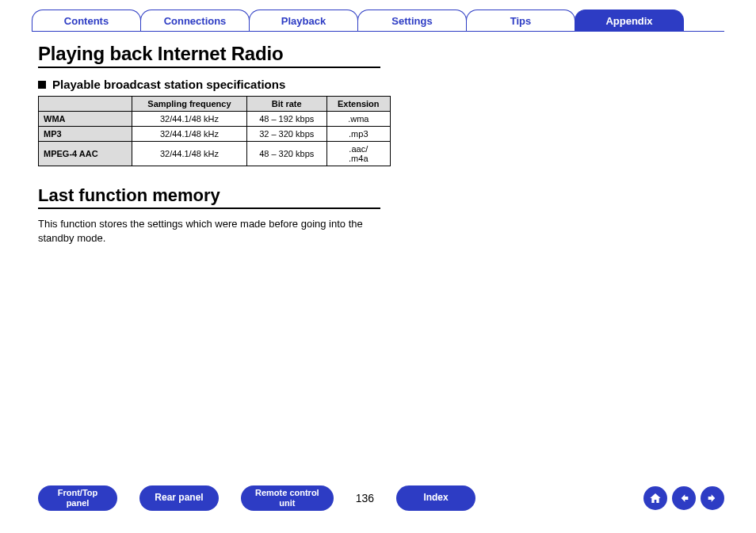 Image resolution: width=756 pixels, height=533 pixels. What do you see at coordinates (304, 21) in the screenshot?
I see `tab-playback: Playback` at bounding box center [304, 21].